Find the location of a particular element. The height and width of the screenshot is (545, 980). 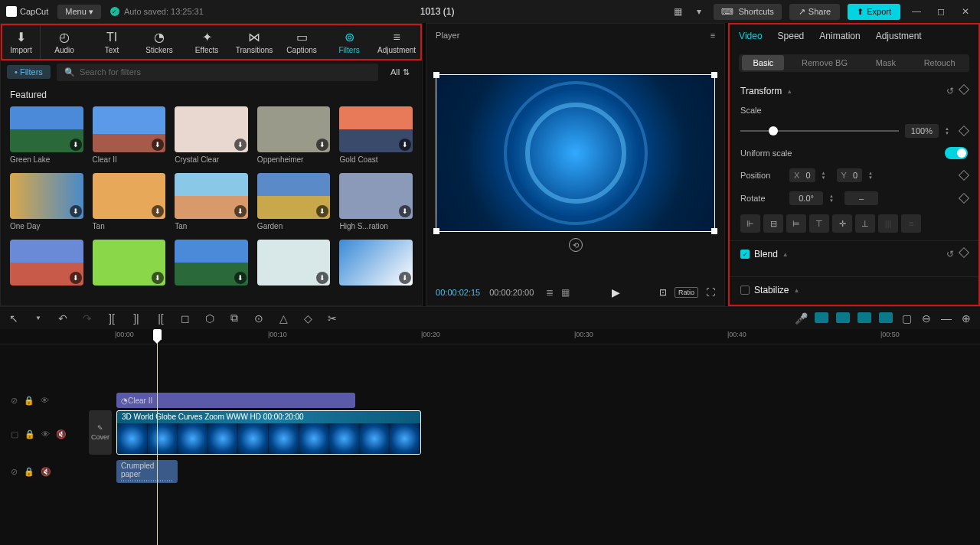

maximize-button: ◻ is located at coordinates (941, 11).